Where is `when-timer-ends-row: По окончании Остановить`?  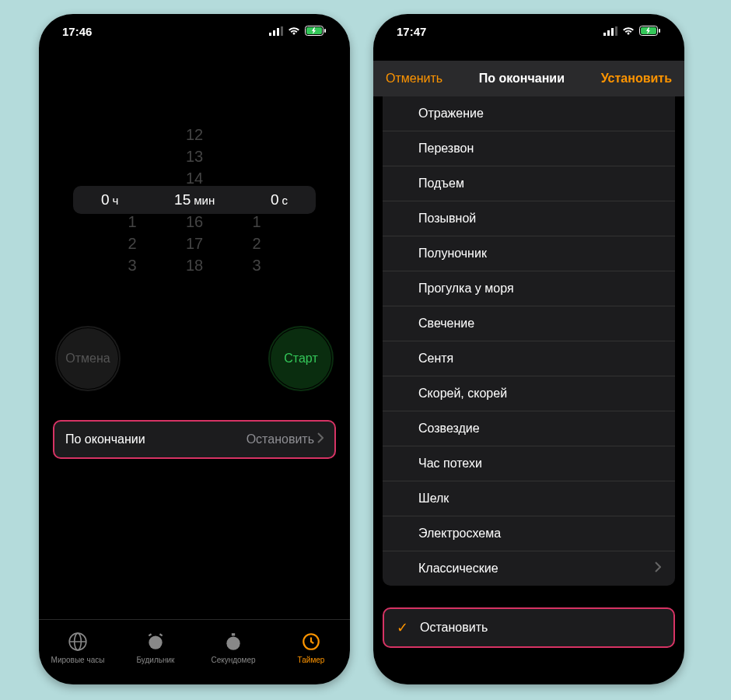 when-timer-ends-row: По окончании Остановить is located at coordinates (194, 439).